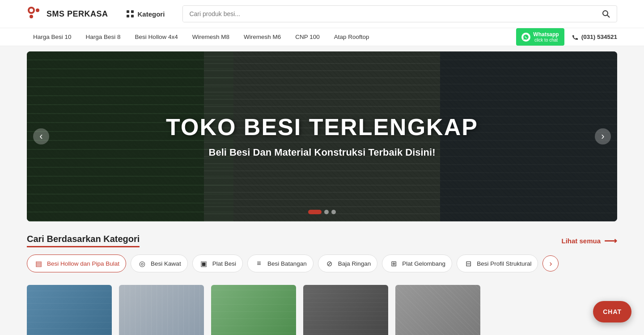  I want to click on besi-batangan-icon: ≡, so click(259, 263).